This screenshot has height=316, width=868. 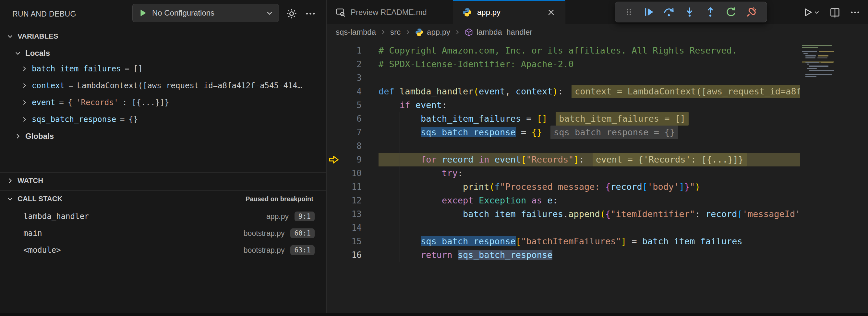 What do you see at coordinates (292, 13) in the screenshot?
I see `debug-settings-button` at bounding box center [292, 13].